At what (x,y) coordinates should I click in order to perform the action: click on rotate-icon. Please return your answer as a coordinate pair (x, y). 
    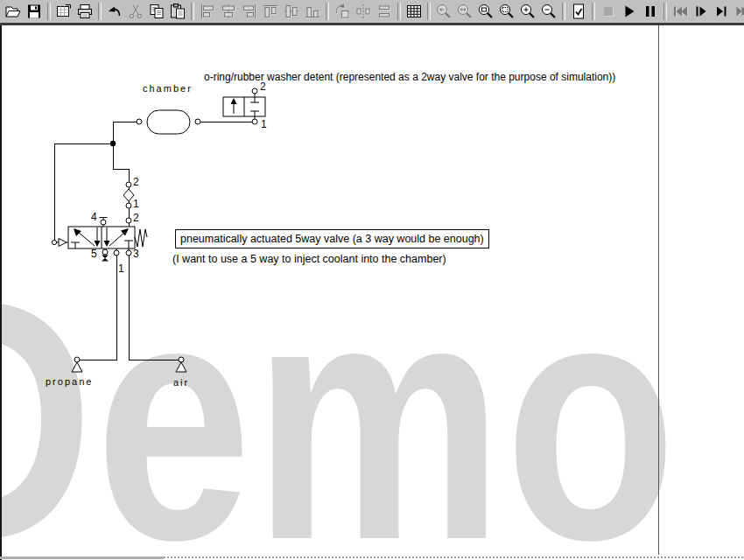
    Looking at the image, I should click on (342, 11).